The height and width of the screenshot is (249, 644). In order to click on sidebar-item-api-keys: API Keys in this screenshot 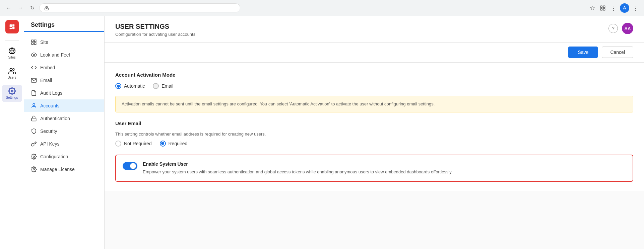, I will do `click(64, 144)`.